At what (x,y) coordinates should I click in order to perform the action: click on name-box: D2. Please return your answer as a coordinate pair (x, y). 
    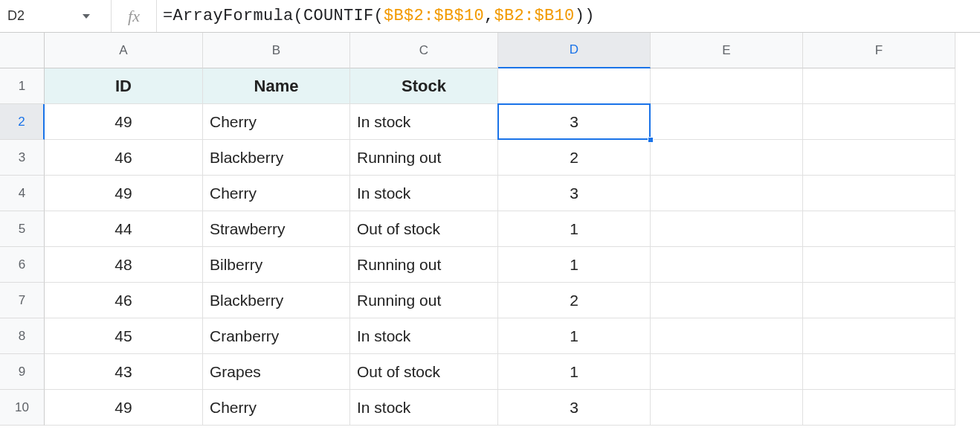
    Looking at the image, I should click on (56, 16).